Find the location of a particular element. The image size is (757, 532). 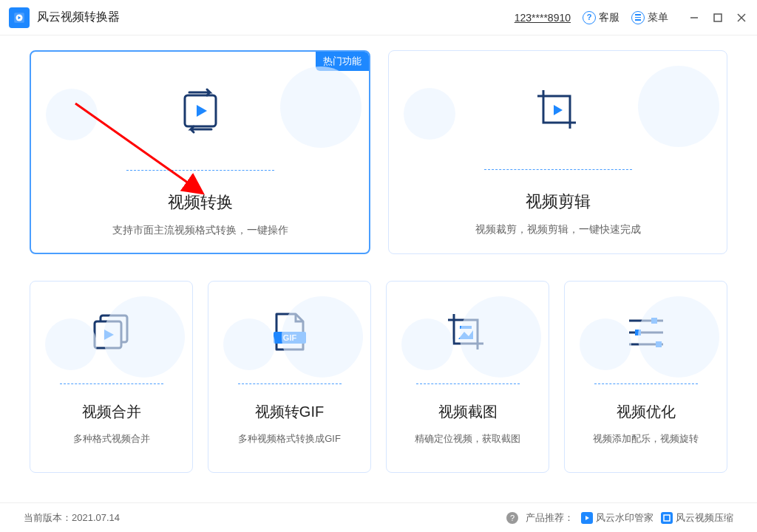

card-desc: 视频裁剪，视频剪辑，一键快速完成 is located at coordinates (558, 230).